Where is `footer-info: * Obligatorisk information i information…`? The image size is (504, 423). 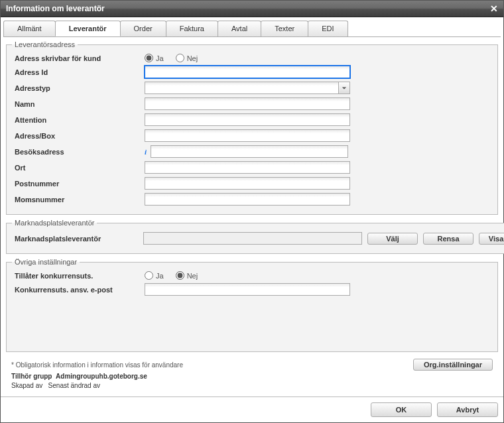 footer-info: * Obligatorisk information i information… is located at coordinates (252, 375).